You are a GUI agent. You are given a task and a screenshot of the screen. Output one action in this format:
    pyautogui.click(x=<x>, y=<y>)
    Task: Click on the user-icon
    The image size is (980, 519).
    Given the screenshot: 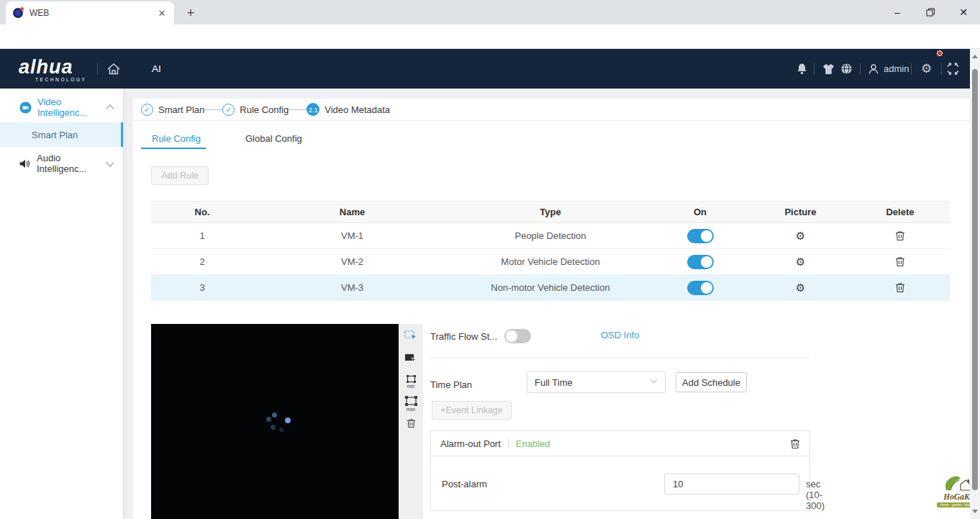 What is the action you would take?
    pyautogui.click(x=874, y=69)
    